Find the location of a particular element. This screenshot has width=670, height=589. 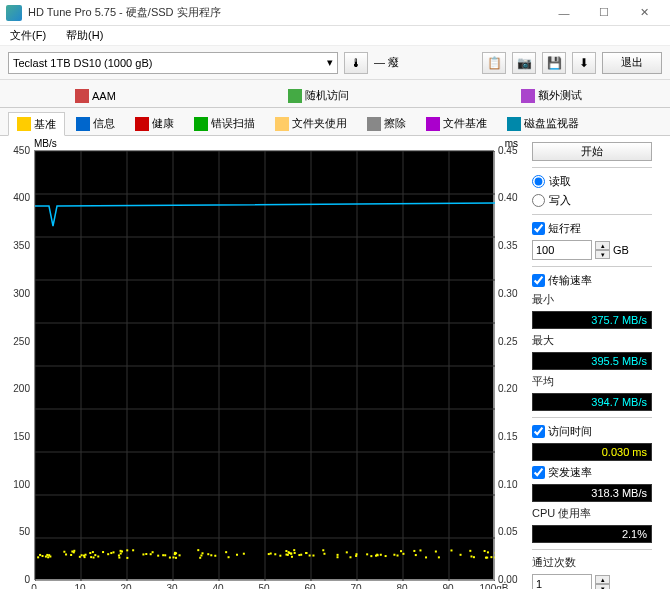

spin-down: ▾ is located at coordinates (602, 254).